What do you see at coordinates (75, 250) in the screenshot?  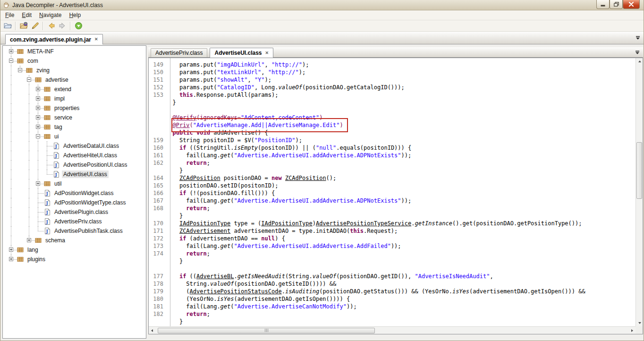 I see `tree-item: lang` at bounding box center [75, 250].